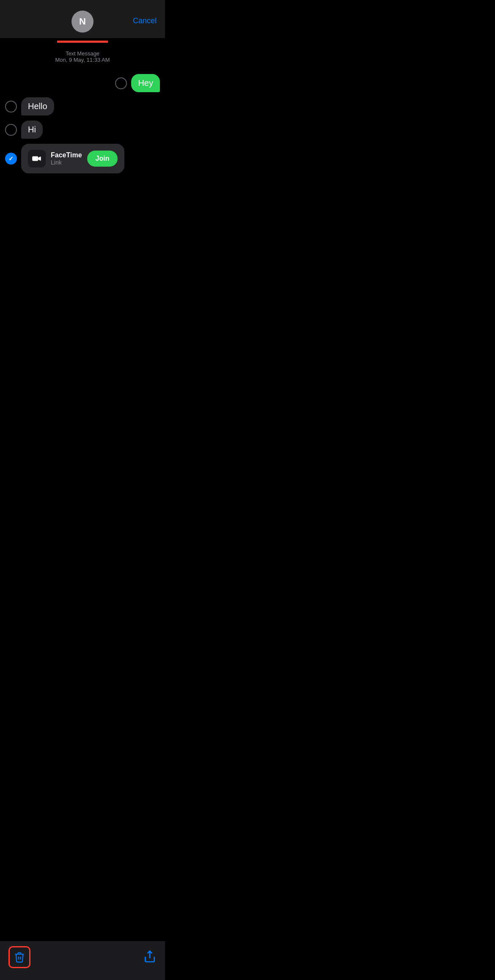 Image resolution: width=495 pixels, height=980 pixels. What do you see at coordinates (11, 159) in the screenshot?
I see `select-circle-msg4: ✓` at bounding box center [11, 159].